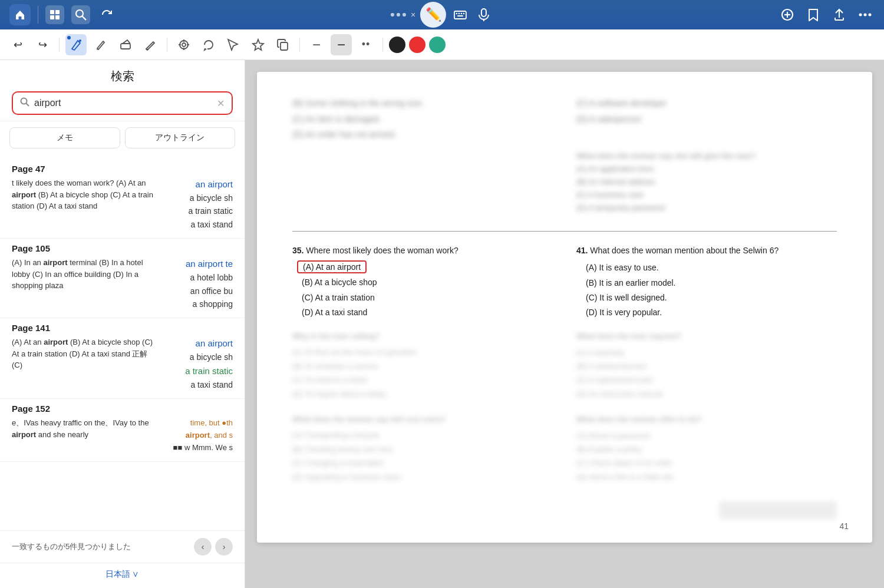 The height and width of the screenshot is (588, 884). What do you see at coordinates (417, 45) in the screenshot?
I see `color-red` at bounding box center [417, 45].